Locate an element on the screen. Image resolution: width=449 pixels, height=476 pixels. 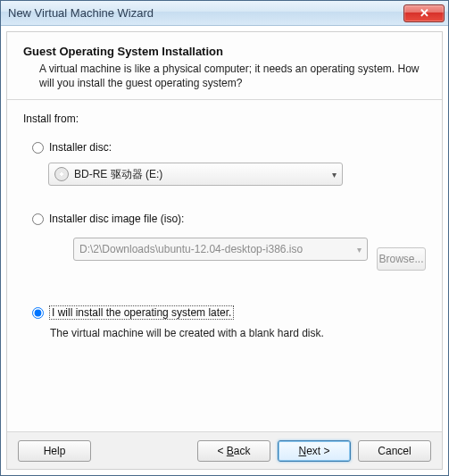
installer-disc-value: BD-RE 驱动器 (E:) is located at coordinates (118, 175).